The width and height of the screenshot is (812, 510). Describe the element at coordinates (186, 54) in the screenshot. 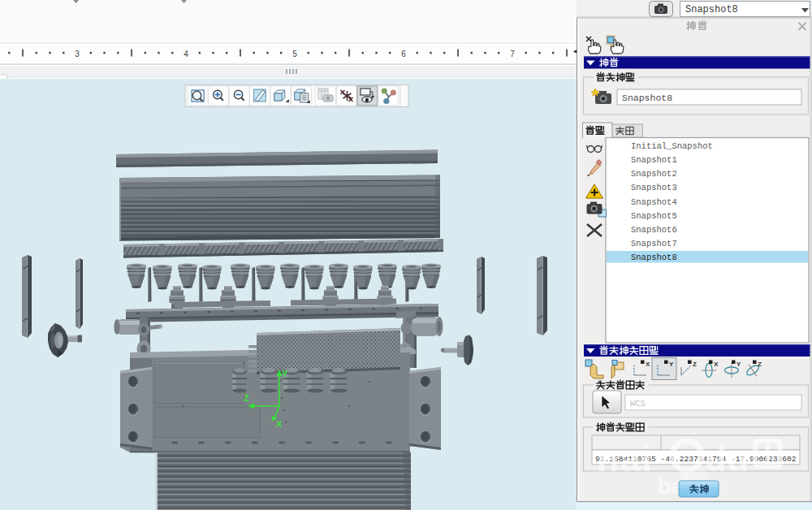

I see `svg-text: 4` at that location.